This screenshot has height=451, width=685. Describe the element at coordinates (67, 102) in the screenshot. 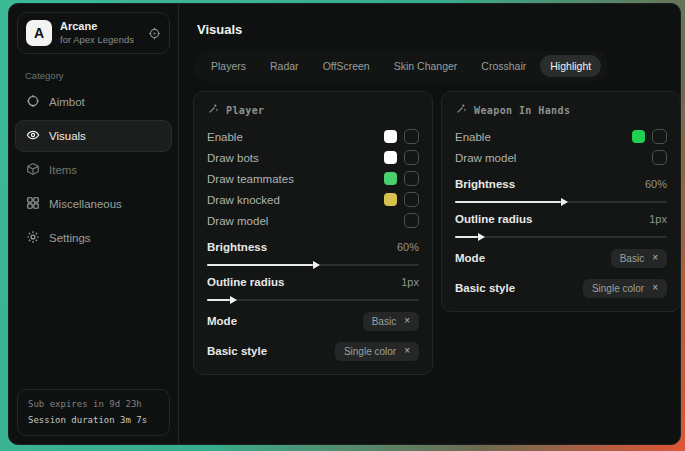

I see `sidebar-item-label: Aimbot` at that location.